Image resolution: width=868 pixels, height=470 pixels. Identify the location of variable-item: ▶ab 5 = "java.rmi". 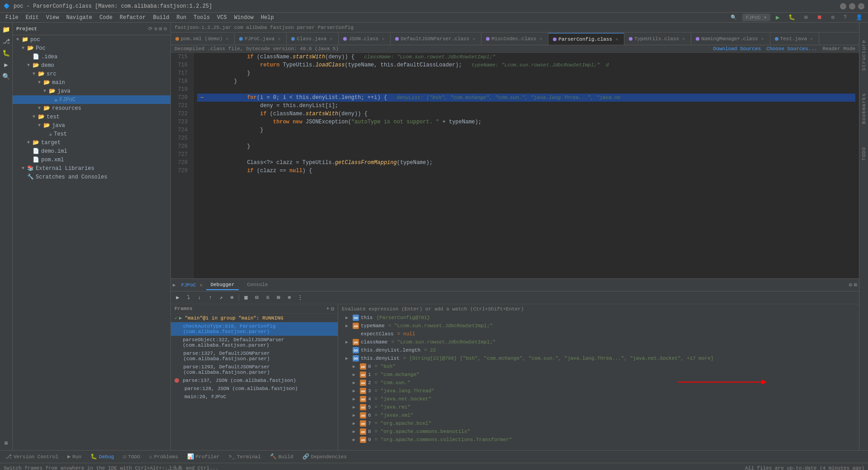
(599, 407).